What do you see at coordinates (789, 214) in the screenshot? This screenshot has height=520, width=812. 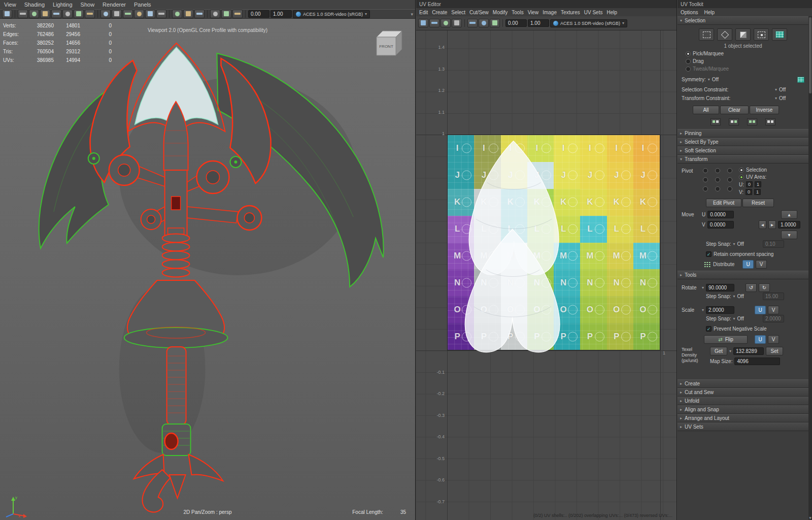 I see `nudge-up-button: ▴` at bounding box center [789, 214].